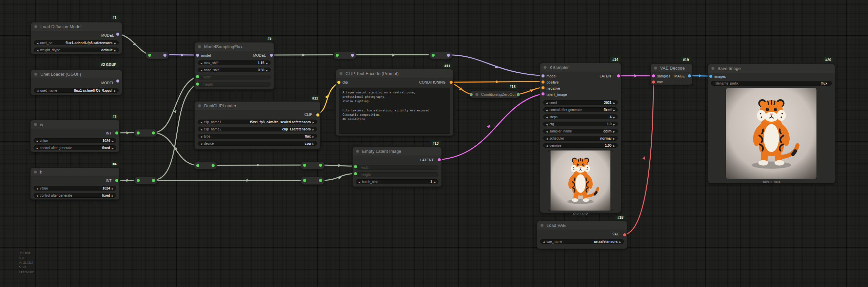  Describe the element at coordinates (318, 115) in the screenshot. I see `clip-output-port` at that location.